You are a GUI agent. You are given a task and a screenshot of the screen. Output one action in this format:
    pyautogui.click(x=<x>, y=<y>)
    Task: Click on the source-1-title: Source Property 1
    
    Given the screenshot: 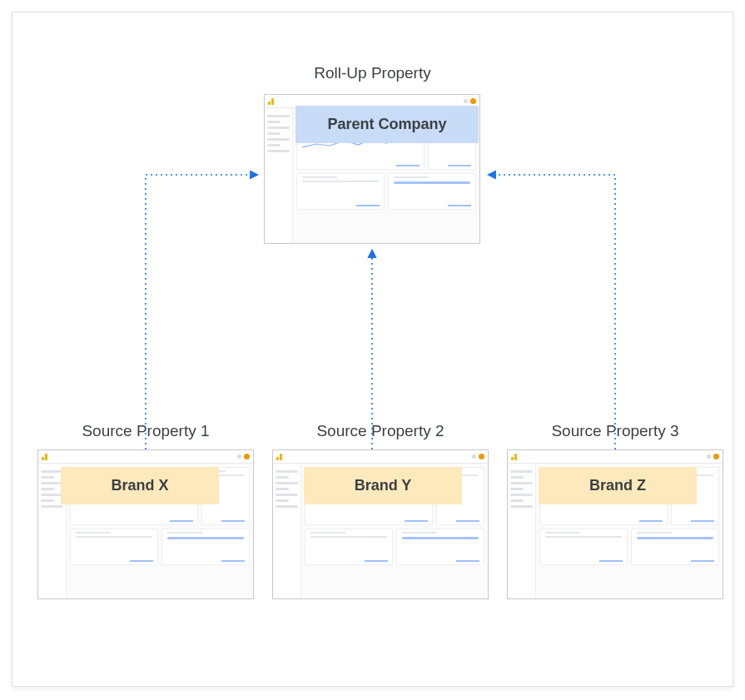 What is the action you would take?
    pyautogui.click(x=146, y=431)
    